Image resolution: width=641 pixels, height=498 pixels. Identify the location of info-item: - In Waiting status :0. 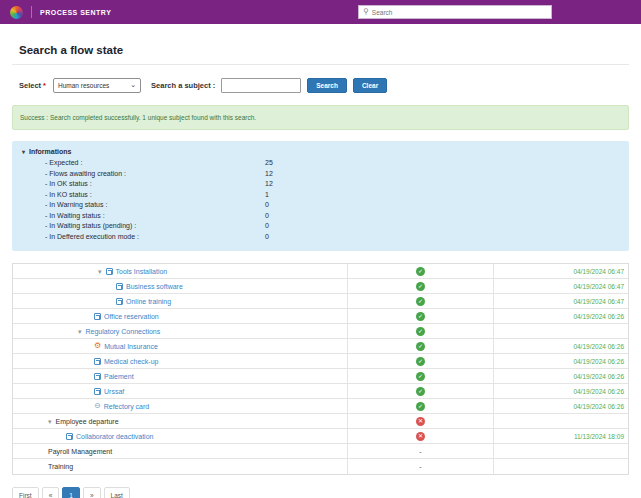
(320, 216).